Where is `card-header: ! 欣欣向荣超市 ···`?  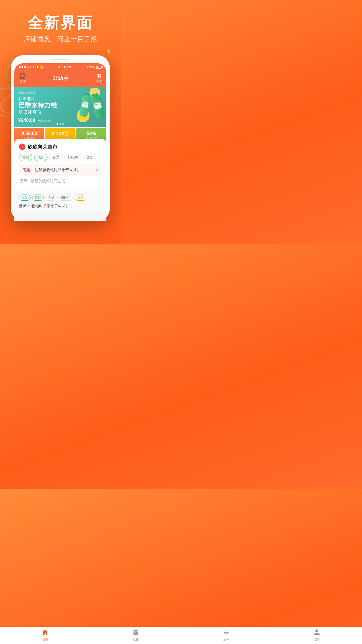 card-header: ! 欣欣向荣超市 ··· is located at coordinates (60, 147).